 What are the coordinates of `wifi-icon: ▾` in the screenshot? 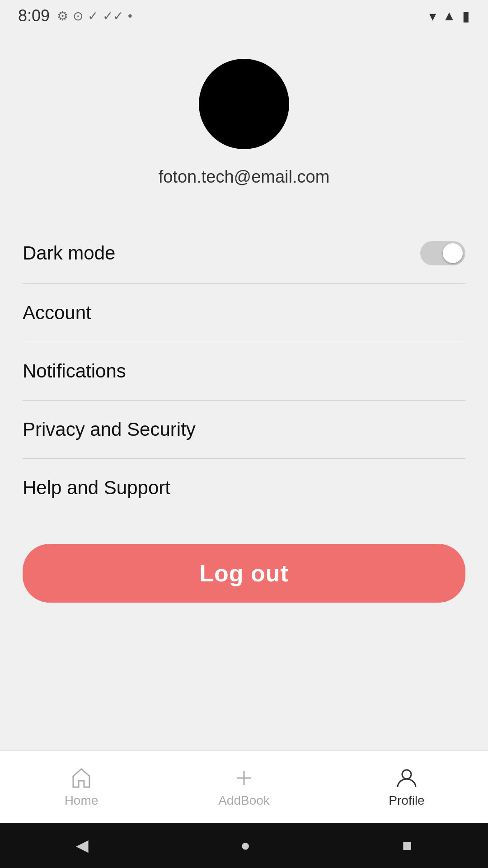 It's located at (433, 16).